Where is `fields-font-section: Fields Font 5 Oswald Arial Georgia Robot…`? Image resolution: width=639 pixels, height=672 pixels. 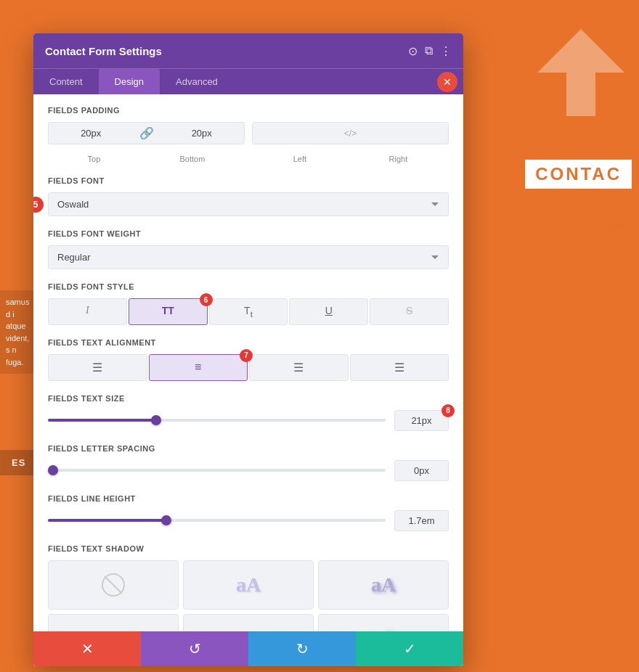 fields-font-section: Fields Font 5 Oswald Arial Georgia Robot… is located at coordinates (248, 196).